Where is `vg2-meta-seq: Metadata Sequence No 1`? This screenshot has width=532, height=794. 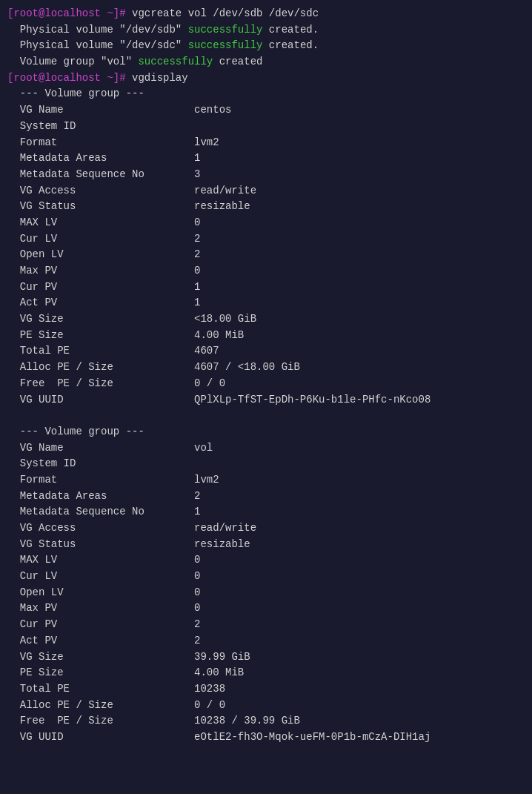
vg2-meta-seq: Metadata Sequence No 1 is located at coordinates (266, 512).